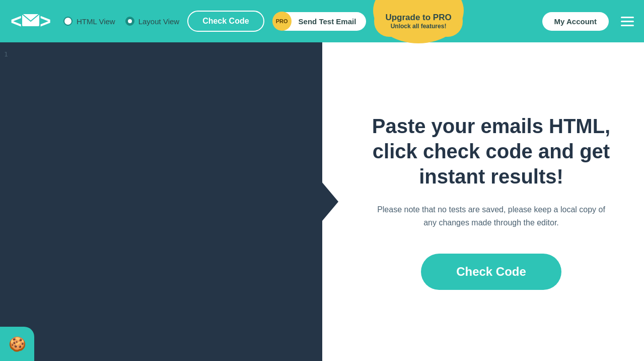 Image resolution: width=644 pixels, height=361 pixels. I want to click on cookie-icon: 🍪, so click(17, 344).